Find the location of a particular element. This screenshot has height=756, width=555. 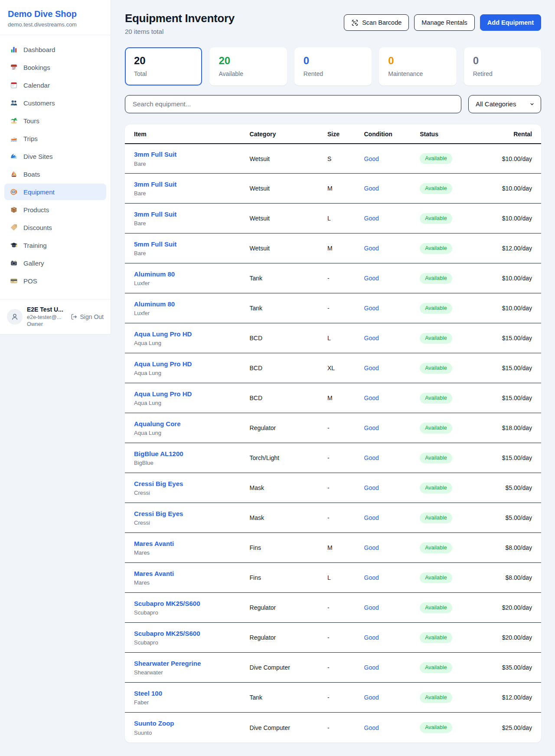

svg-text: 17 is located at coordinates (14, 69).